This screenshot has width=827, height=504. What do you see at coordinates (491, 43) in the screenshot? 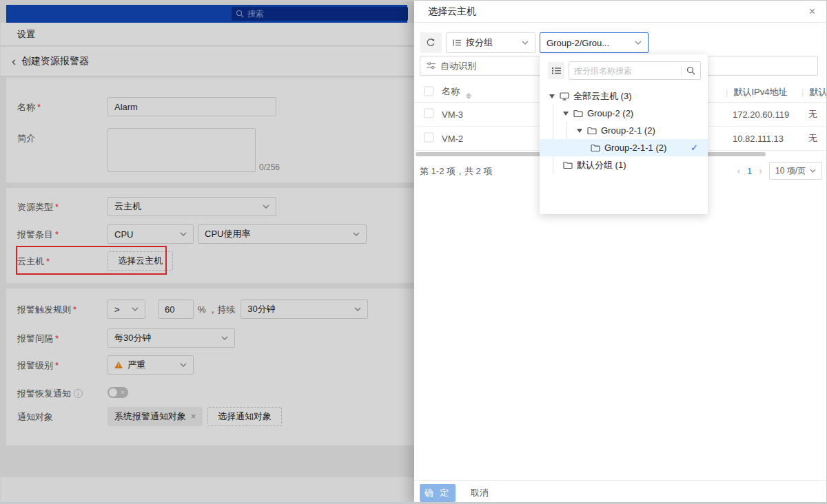
I see `group-mode-select: 按分组` at bounding box center [491, 43].